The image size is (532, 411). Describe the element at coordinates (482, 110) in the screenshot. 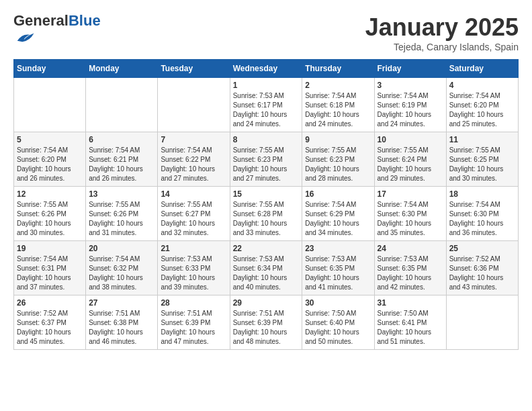

I see `day-info: Sunrise: 7:54 AM Sunset: 6:20 PM Dayligh…` at that location.